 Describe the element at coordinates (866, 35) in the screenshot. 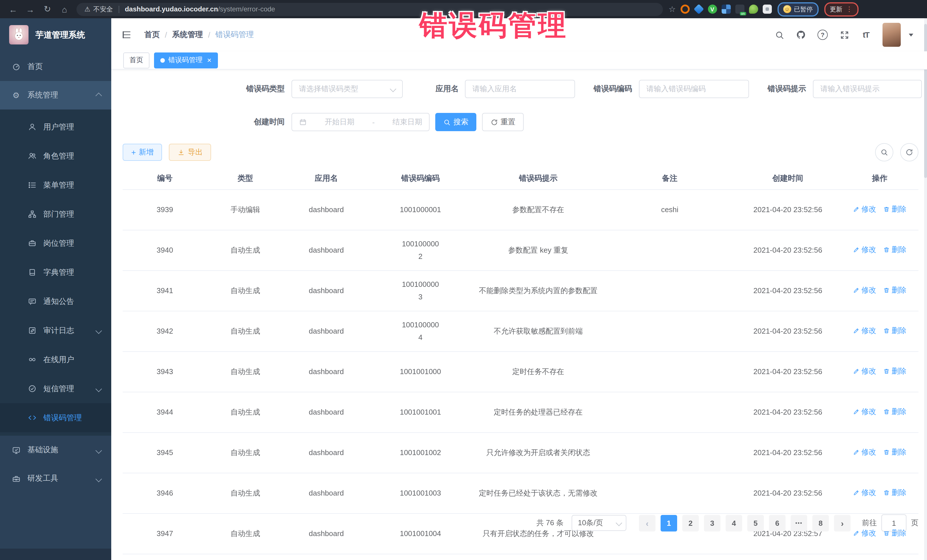

I see `font-size-icon: tT` at that location.